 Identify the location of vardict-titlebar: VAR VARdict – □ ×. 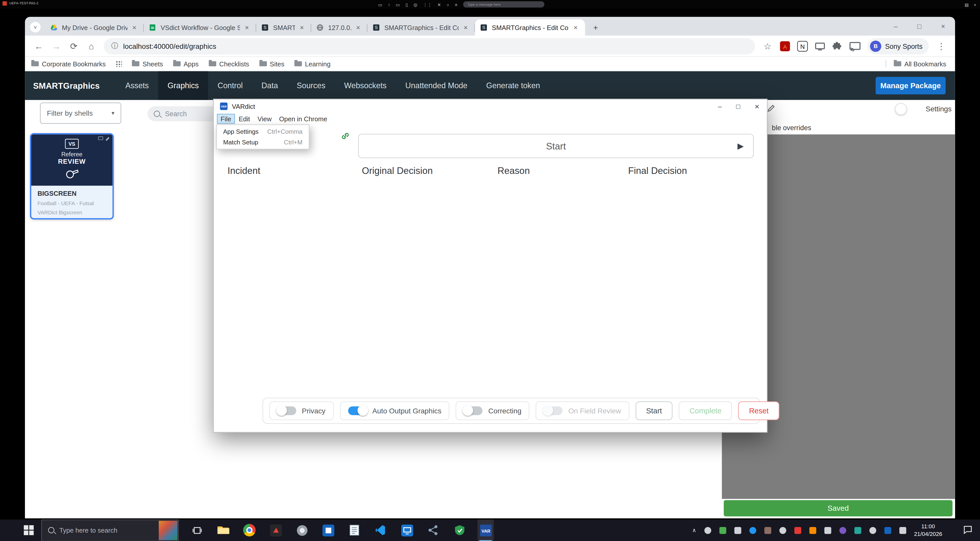
(490, 106).